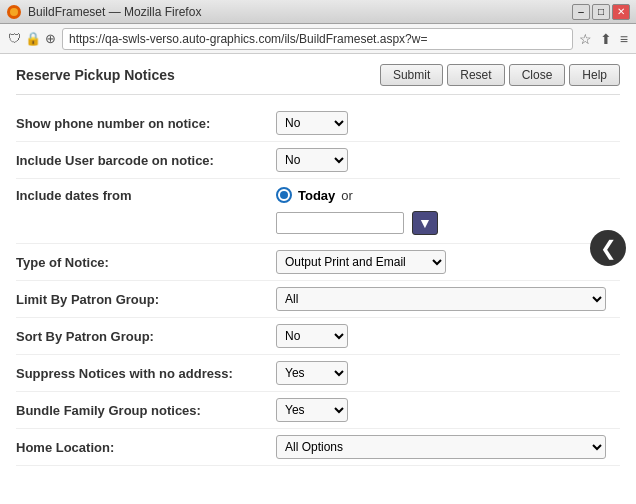  I want to click on limit-patron-group-control: All, so click(448, 299).